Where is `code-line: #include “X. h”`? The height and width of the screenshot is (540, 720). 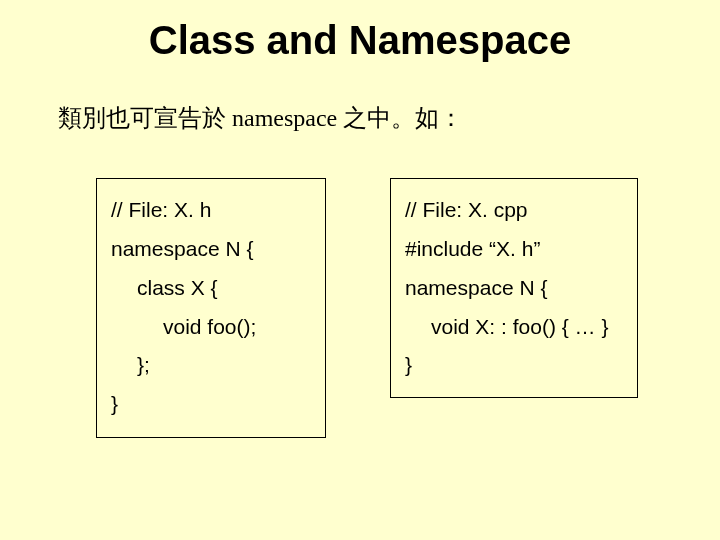
code-line: #include “X. h” is located at coordinates (472, 248).